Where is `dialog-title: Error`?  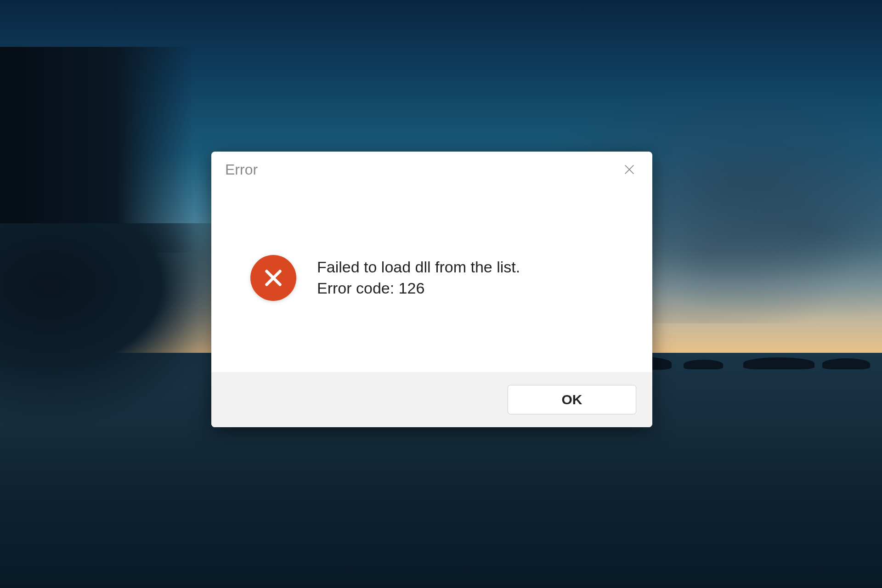
dialog-title: Error is located at coordinates (242, 170).